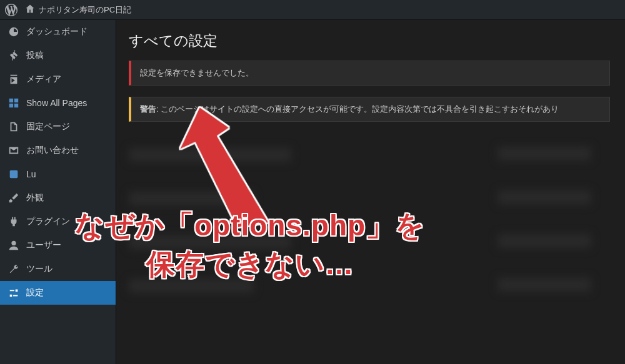 The width and height of the screenshot is (625, 364). I want to click on sidebar-item-label: 外観, so click(35, 198).